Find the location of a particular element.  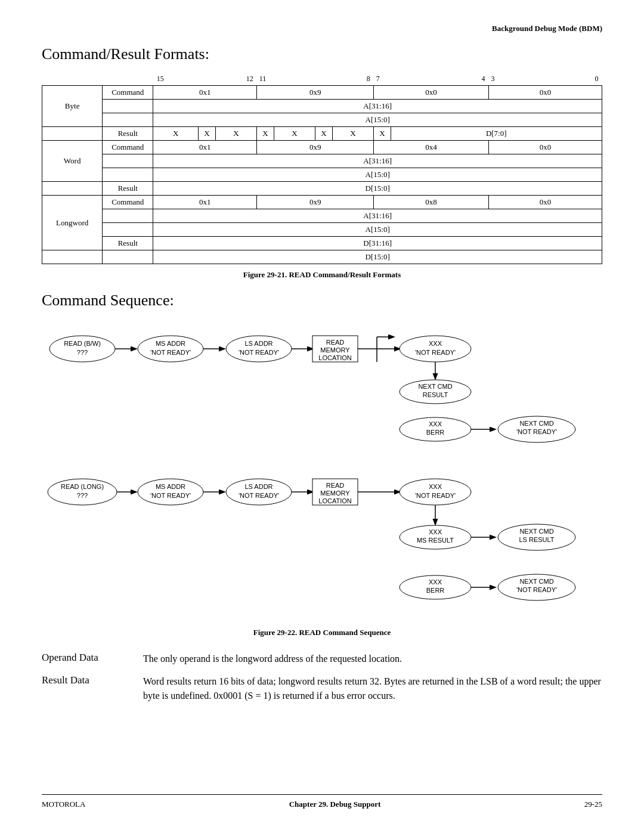

word-result-row: Result D[15:0] is located at coordinates (322, 188).